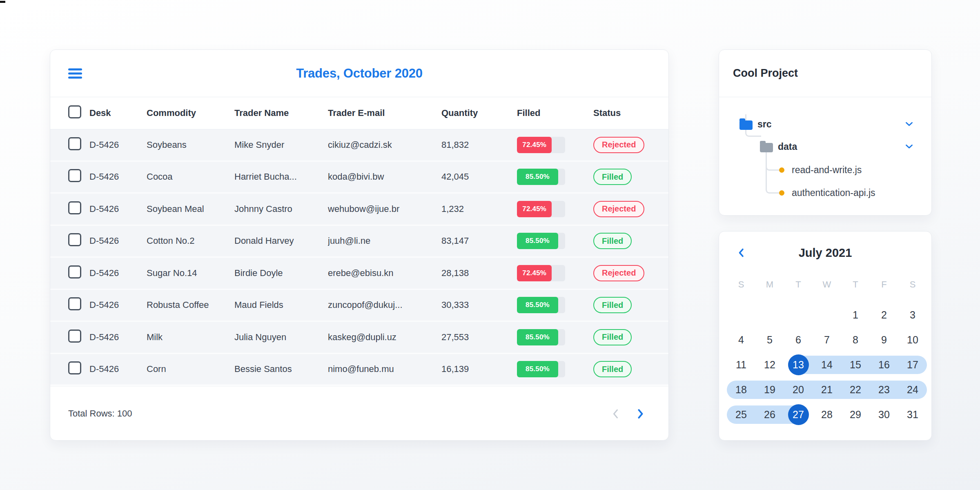 The width and height of the screenshot is (980, 490). Describe the element at coordinates (541, 145) in the screenshot. I see `filled-progress-bar: 72.45%` at that location.